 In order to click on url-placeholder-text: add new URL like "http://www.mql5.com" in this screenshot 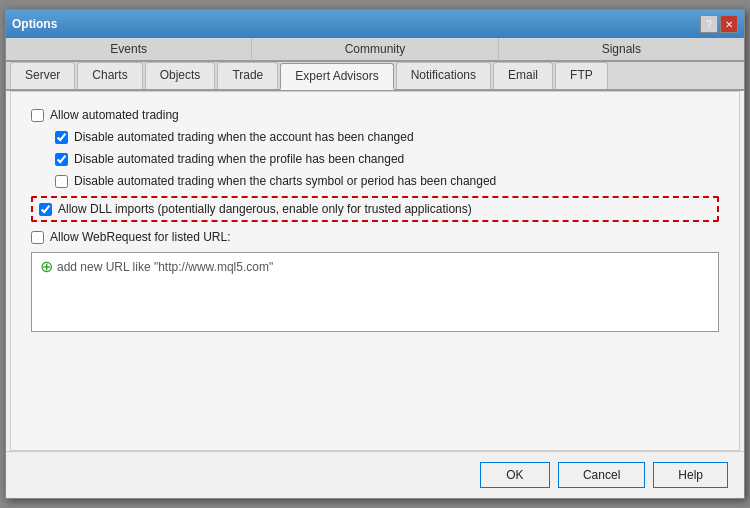, I will do `click(165, 267)`.